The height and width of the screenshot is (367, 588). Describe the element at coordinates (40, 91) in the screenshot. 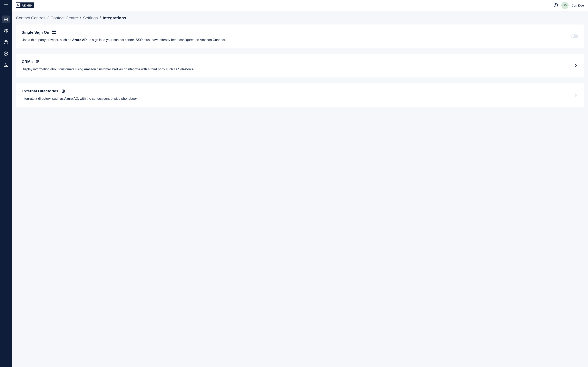

I see `card-directories-title: External Directories` at that location.